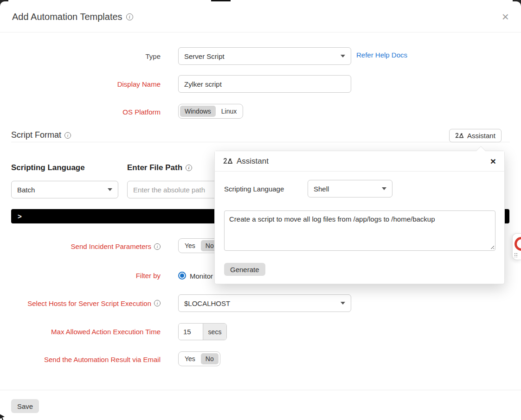 This screenshot has width=521, height=420. What do you see at coordinates (68, 135) in the screenshot?
I see `script-format-info-icon: i` at bounding box center [68, 135].